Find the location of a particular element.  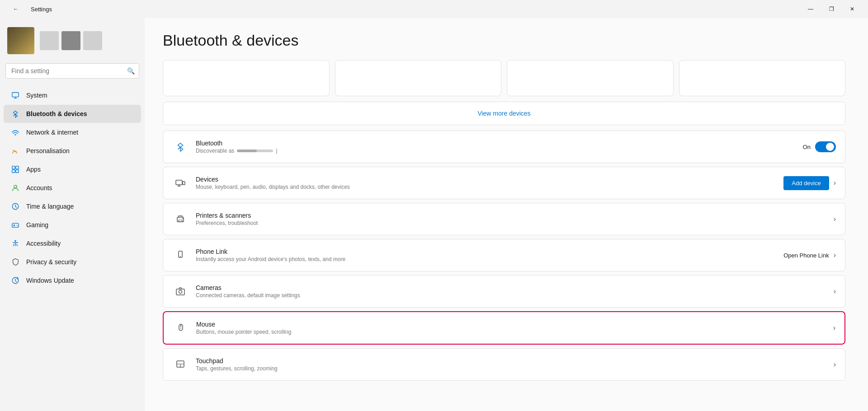

network-icon is located at coordinates (15, 132).